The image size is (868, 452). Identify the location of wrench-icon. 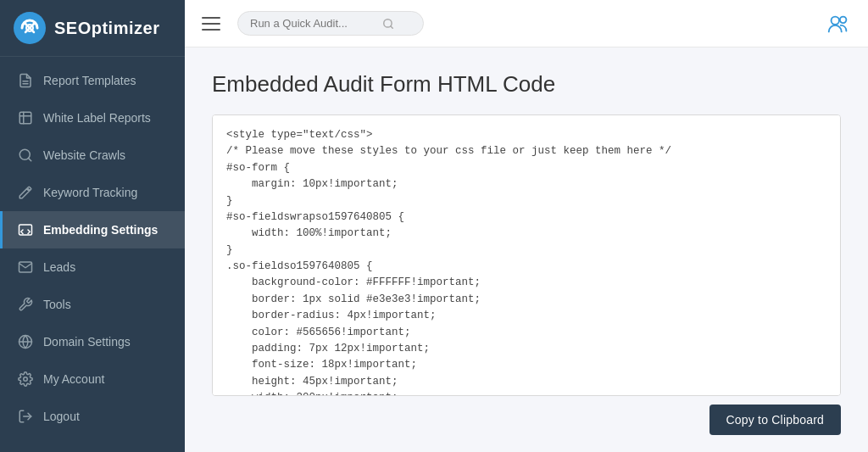
(25, 304).